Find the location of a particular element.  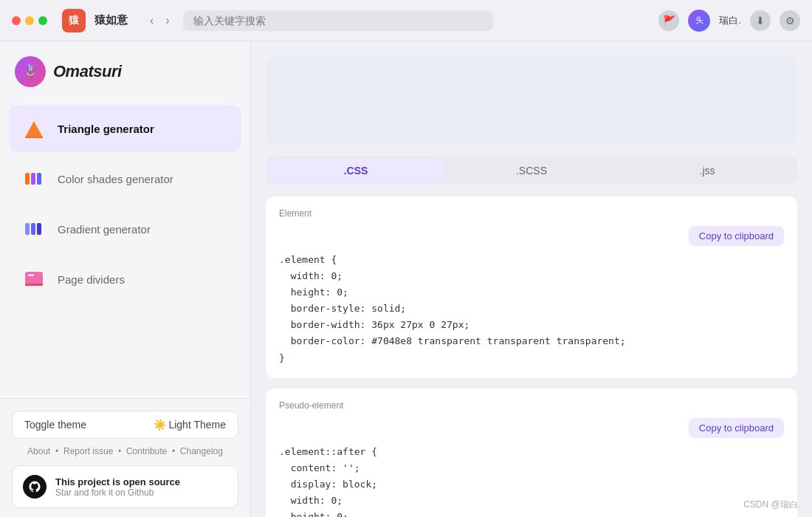

color-icon is located at coordinates (34, 179).